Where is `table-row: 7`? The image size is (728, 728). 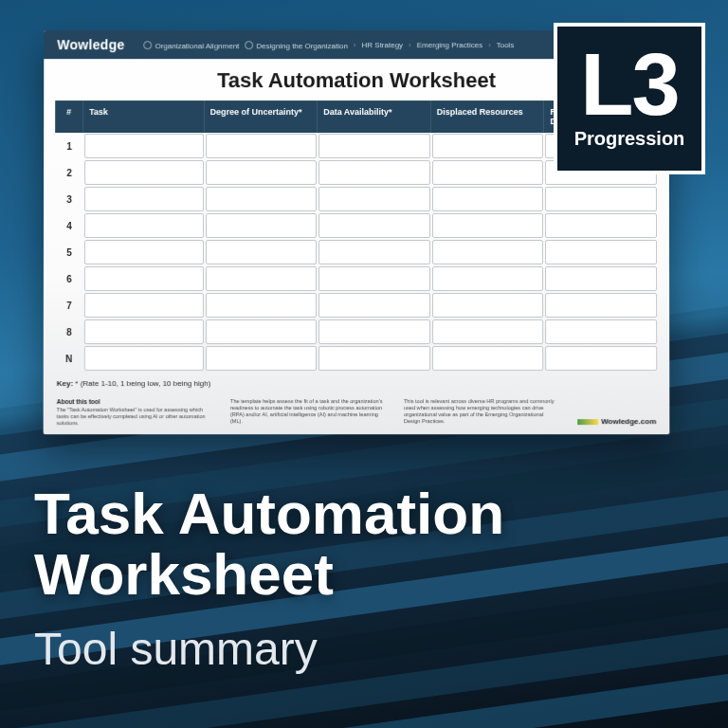 table-row: 7 is located at coordinates (356, 305).